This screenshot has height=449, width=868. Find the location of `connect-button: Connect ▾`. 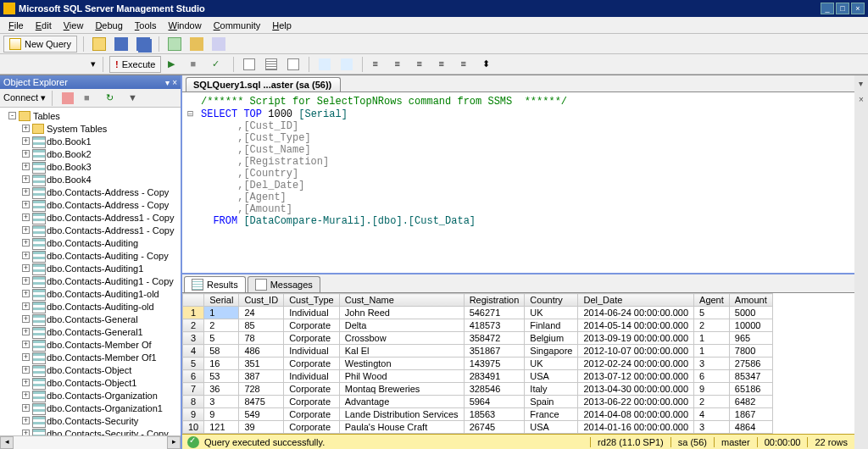

connect-button: Connect ▾ is located at coordinates (25, 98).